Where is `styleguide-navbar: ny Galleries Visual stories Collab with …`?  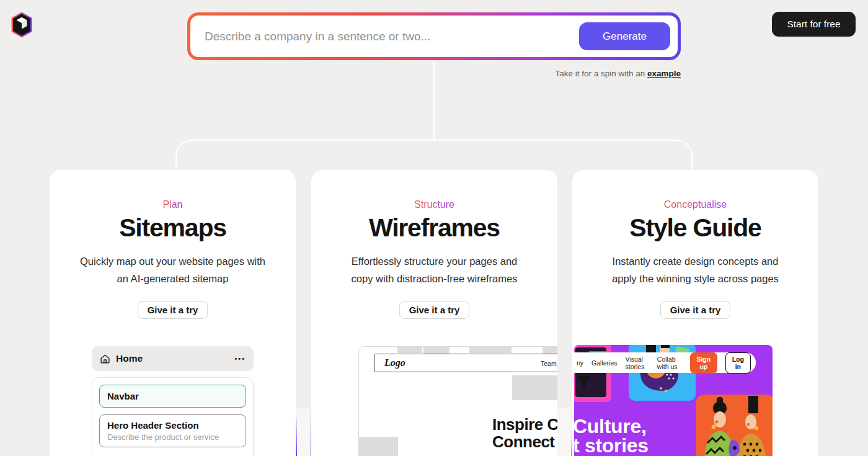
styleguide-navbar: ny Galleries Visual stories Collab with … is located at coordinates (665, 362).